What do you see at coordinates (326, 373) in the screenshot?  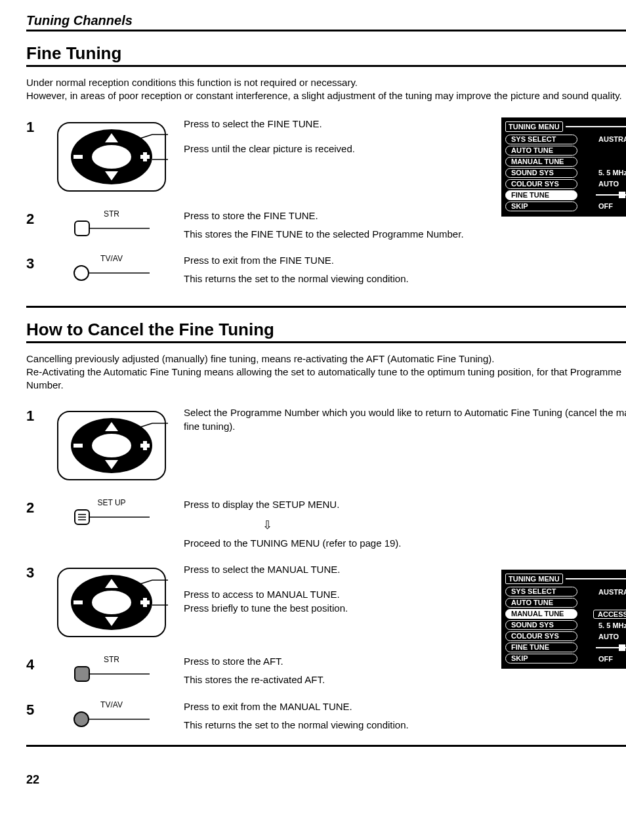 I see `intro-cancel: Cancelling previously adjusted (manually…` at bounding box center [326, 373].